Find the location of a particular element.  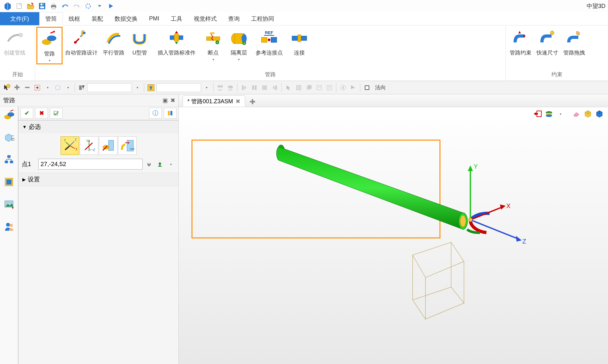

doc-tool-3-icon is located at coordinates (319, 88).